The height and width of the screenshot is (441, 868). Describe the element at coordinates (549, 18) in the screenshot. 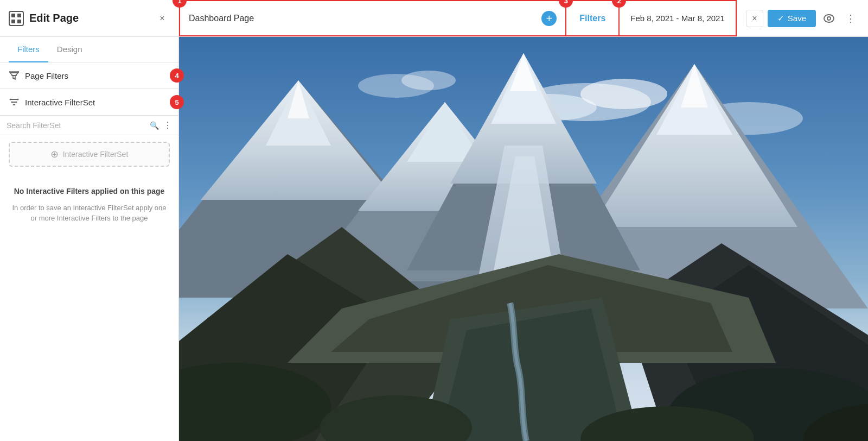

I see `add-dashboard-button: +` at that location.